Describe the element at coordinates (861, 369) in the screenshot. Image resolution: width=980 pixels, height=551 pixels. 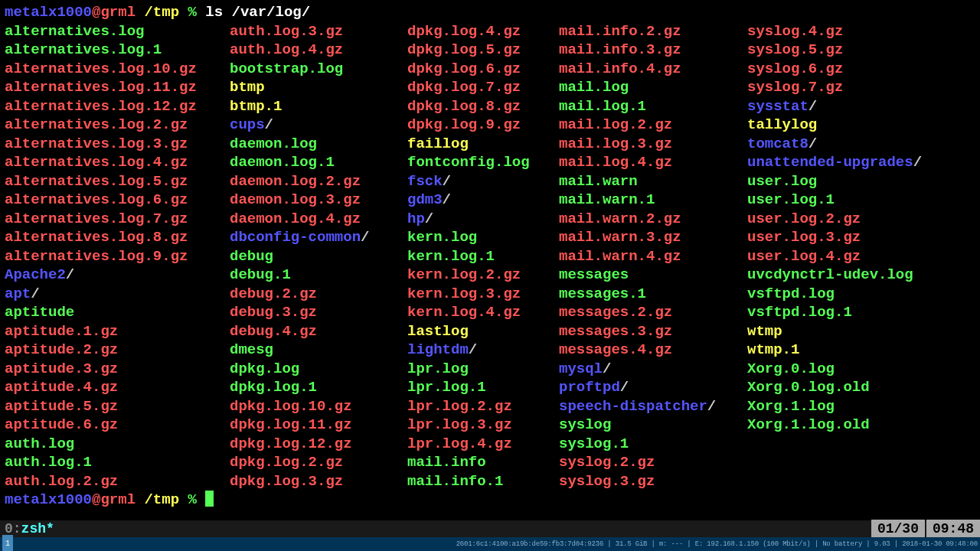
I see `file-entry: Xorg.0.log` at that location.